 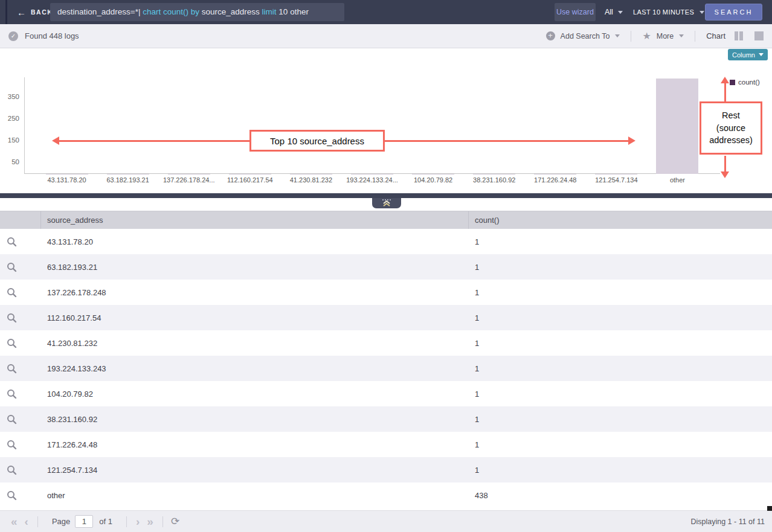 What do you see at coordinates (175, 522) in the screenshot?
I see `refresh-icon: ⟳` at bounding box center [175, 522].